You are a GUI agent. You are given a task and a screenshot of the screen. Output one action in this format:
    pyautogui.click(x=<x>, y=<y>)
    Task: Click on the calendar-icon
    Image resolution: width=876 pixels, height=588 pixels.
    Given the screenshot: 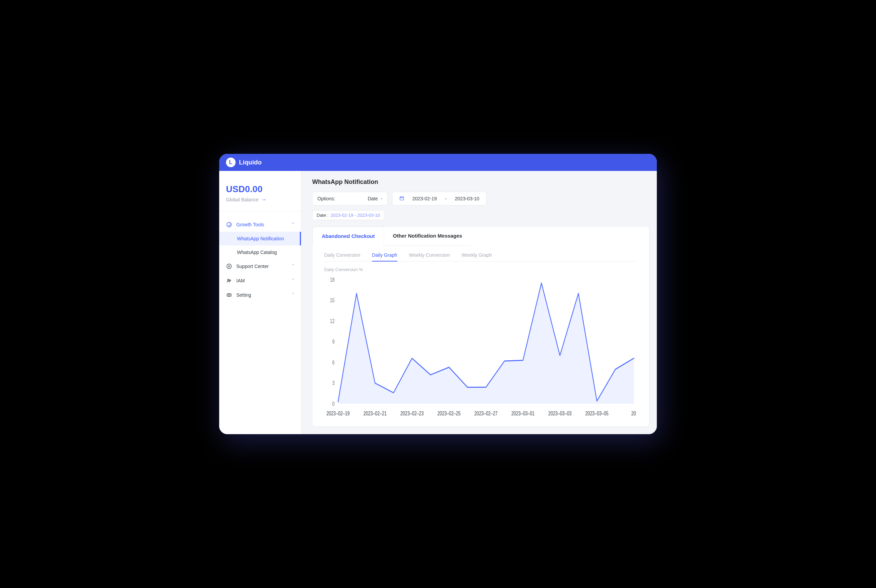 What is the action you would take?
    pyautogui.click(x=402, y=199)
    